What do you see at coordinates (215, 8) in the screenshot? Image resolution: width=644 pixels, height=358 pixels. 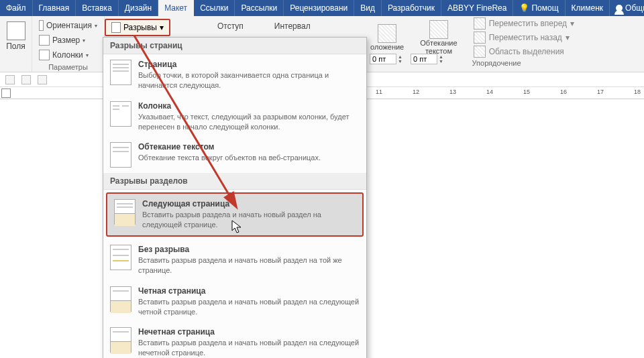 I see `tab-references: Ссылки` at bounding box center [215, 8].